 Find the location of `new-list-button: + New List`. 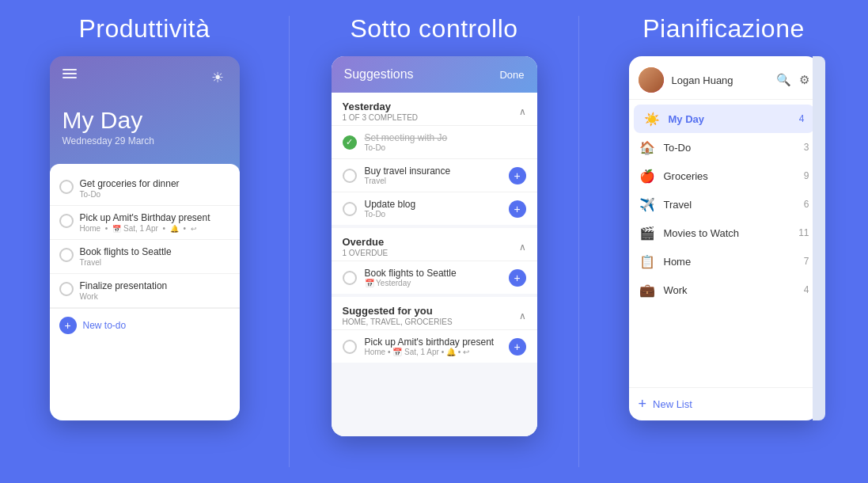

new-list-button: + New List is located at coordinates (724, 404).